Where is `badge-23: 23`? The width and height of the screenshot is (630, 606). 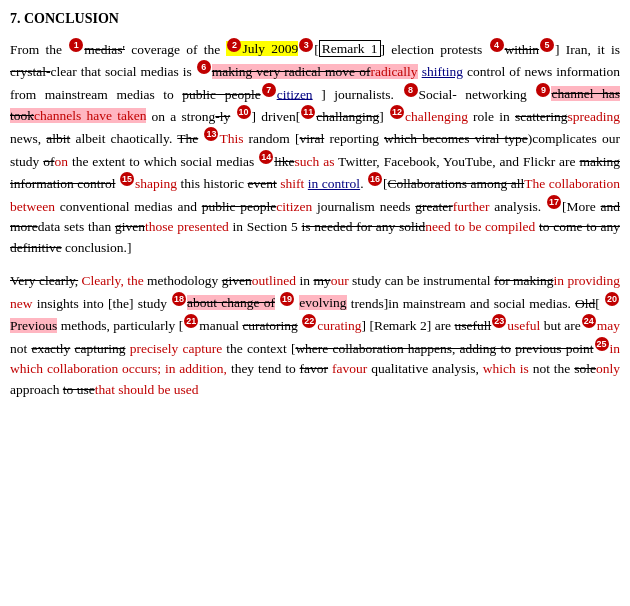
badge-23: 23 is located at coordinates (499, 321).